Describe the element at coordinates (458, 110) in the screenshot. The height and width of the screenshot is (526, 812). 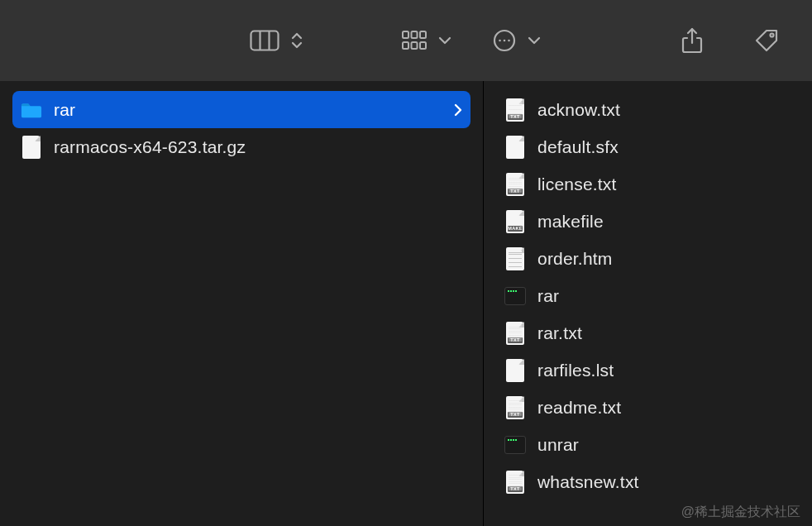
I see `chevron-right-icon` at that location.